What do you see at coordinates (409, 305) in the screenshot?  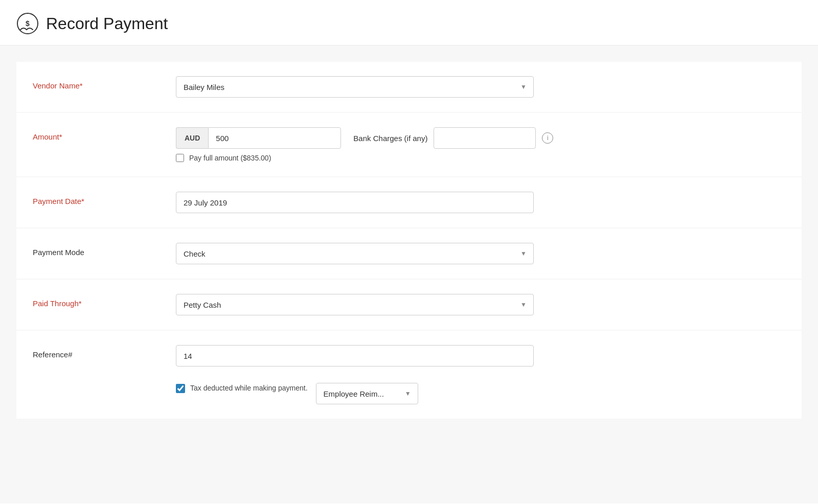 I see `paid-through-row: Paid Through* Petty Cash Cash Bank Accou…` at bounding box center [409, 305].